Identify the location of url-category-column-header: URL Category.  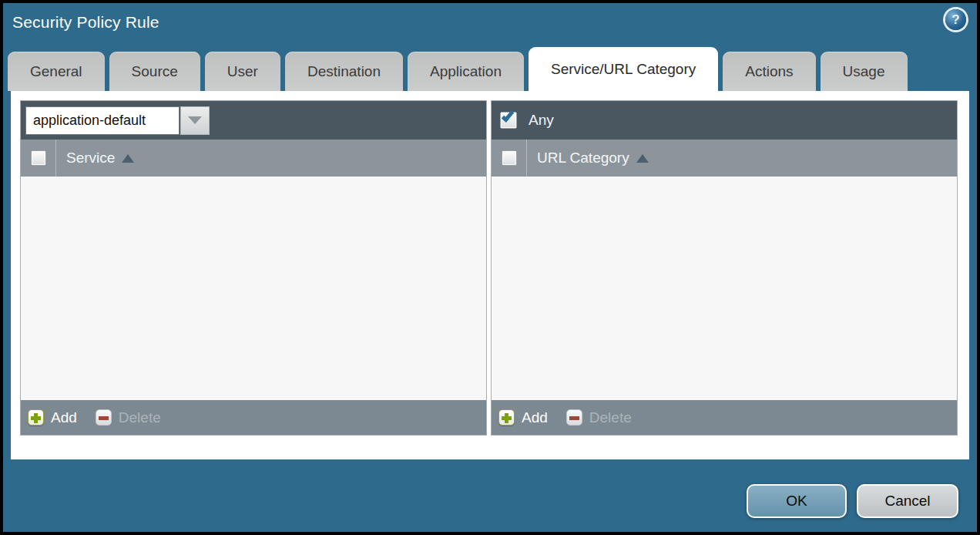
(724, 158).